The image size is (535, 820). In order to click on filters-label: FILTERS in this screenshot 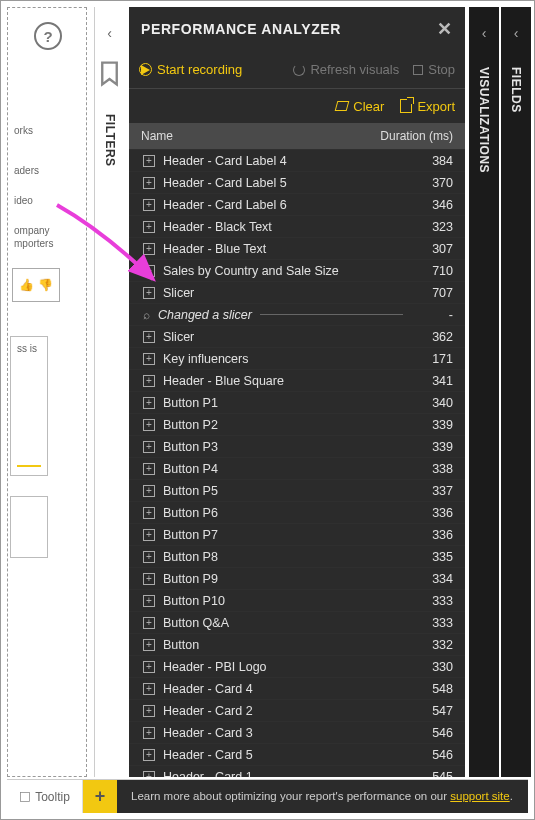, I will do `click(110, 140)`.